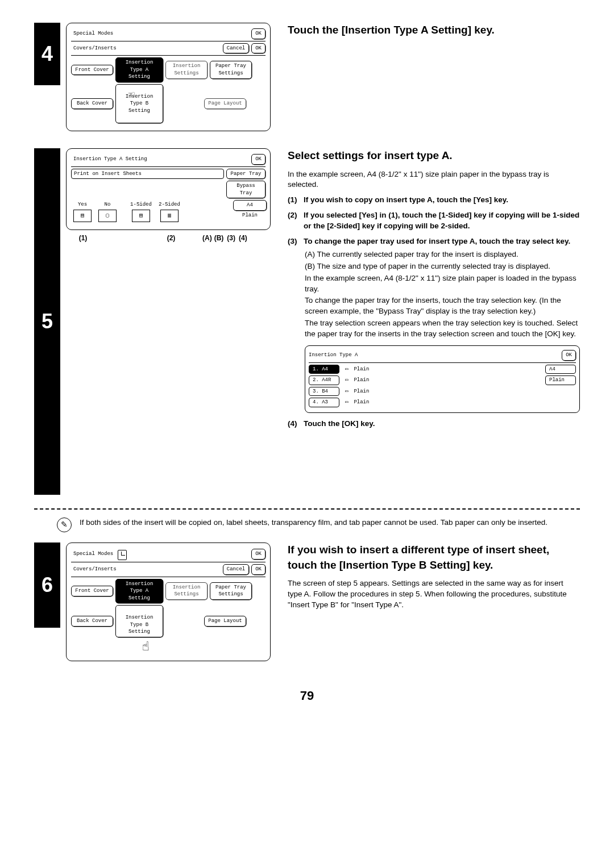  Describe the element at coordinates (434, 594) in the screenshot. I see `step6-body: The screen of step 5 appears. Settings a…` at that location.